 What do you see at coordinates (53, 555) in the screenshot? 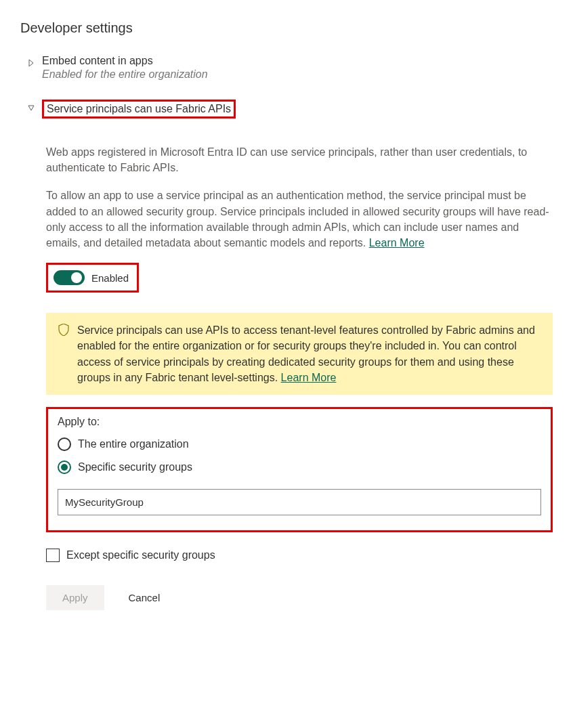
I see `checkbox-icon` at bounding box center [53, 555].